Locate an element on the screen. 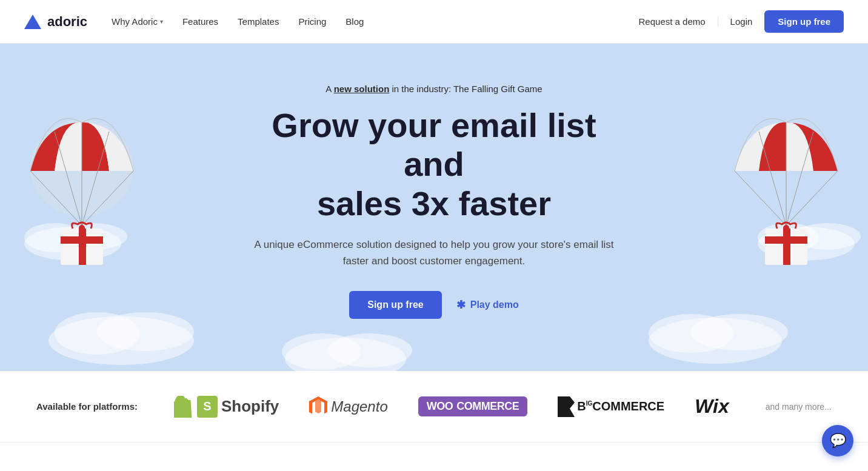  shopify-bag-icon: S is located at coordinates (207, 407).